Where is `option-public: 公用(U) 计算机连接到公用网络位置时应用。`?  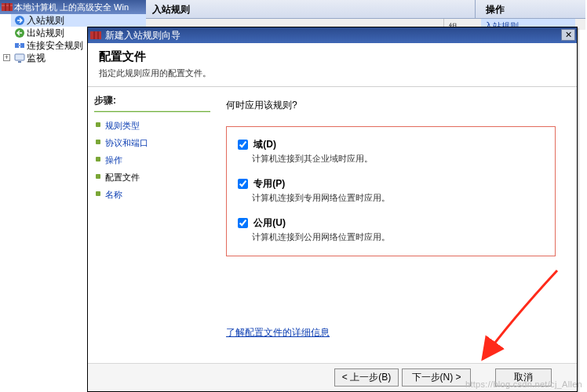 option-public: 公用(U) 计算机连接到公用网络位置时应用。 is located at coordinates (391, 229).